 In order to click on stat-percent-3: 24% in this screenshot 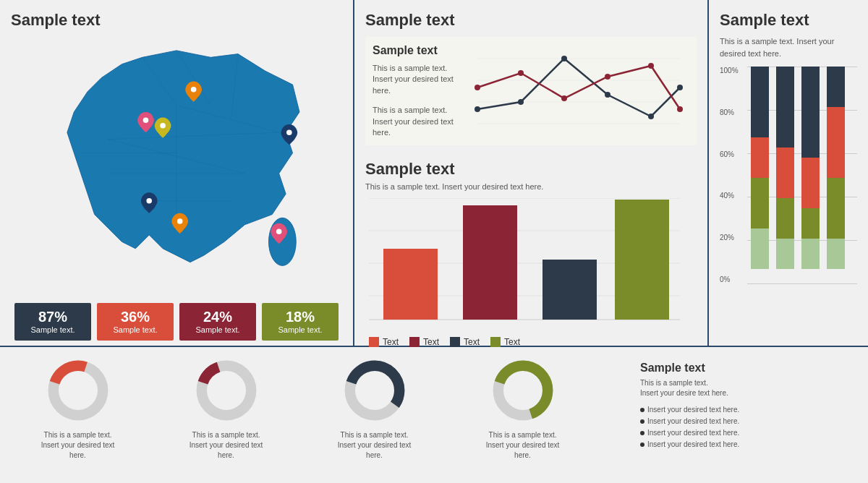, I will do `click(218, 317)`.